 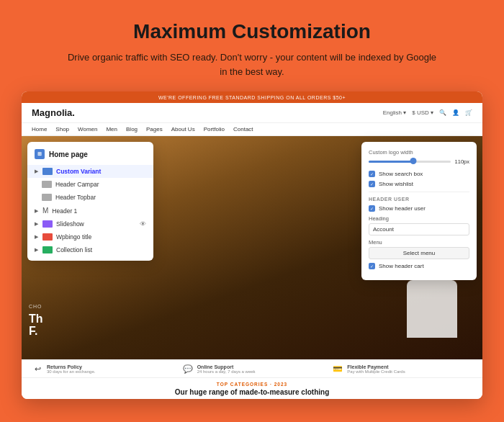 I want to click on nav-women: Women, so click(x=88, y=130).